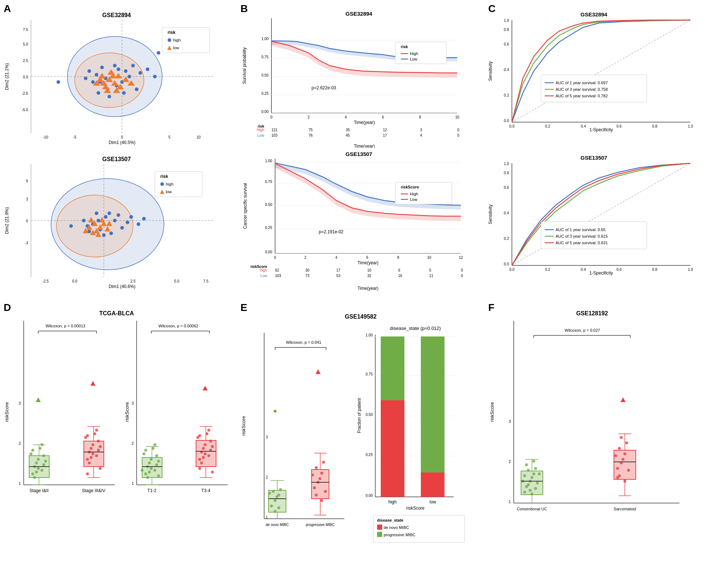 Image resolution: width=705 pixels, height=588 pixels. What do you see at coordinates (269, 182) in the screenshot?
I see `svg-text: 0.75` at bounding box center [269, 182].